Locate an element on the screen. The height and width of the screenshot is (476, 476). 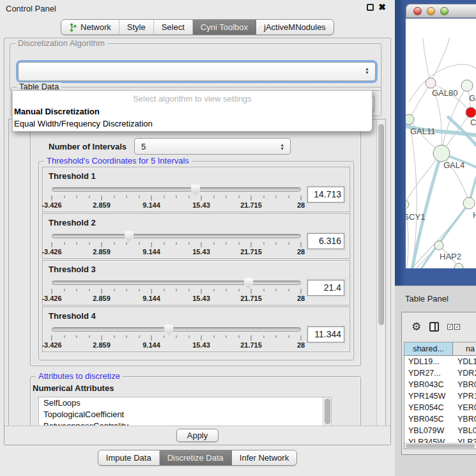
HAP2-node is located at coordinates (439, 245).